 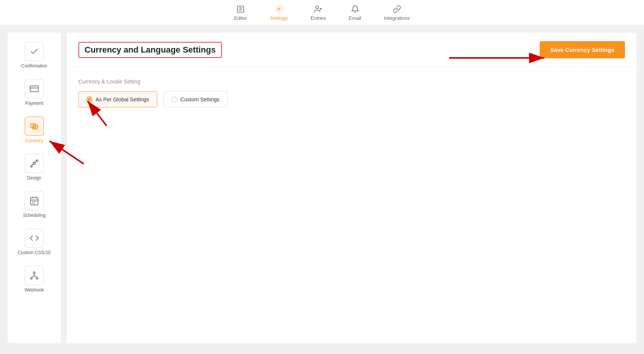 What do you see at coordinates (355, 13) in the screenshot?
I see `nav-item-email: Email` at bounding box center [355, 13].